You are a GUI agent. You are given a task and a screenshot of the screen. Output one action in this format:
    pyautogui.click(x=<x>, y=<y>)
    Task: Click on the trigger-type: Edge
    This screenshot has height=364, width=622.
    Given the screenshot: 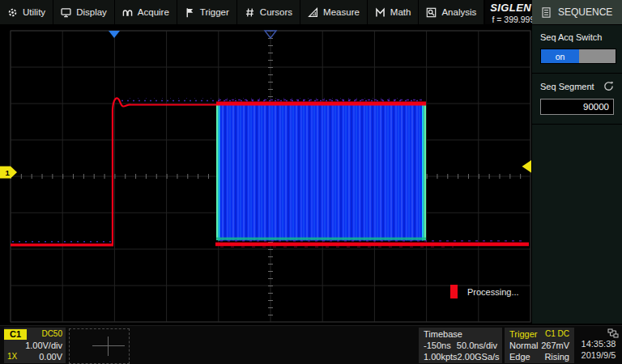 What is the action you would take?
    pyautogui.click(x=520, y=357)
    